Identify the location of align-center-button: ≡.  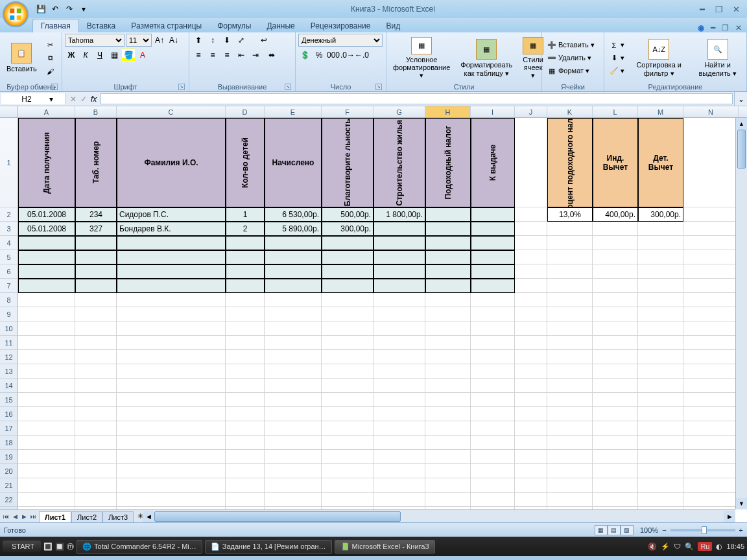
(213, 55).